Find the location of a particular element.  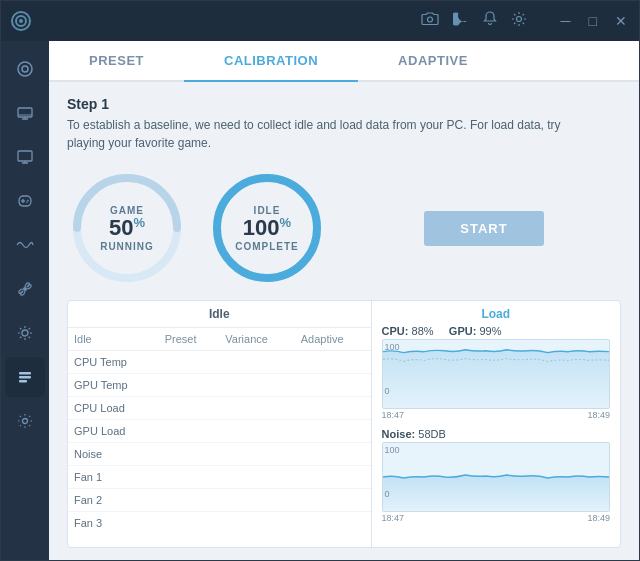

table-cell-label: GPU Load is located at coordinates (114, 432).